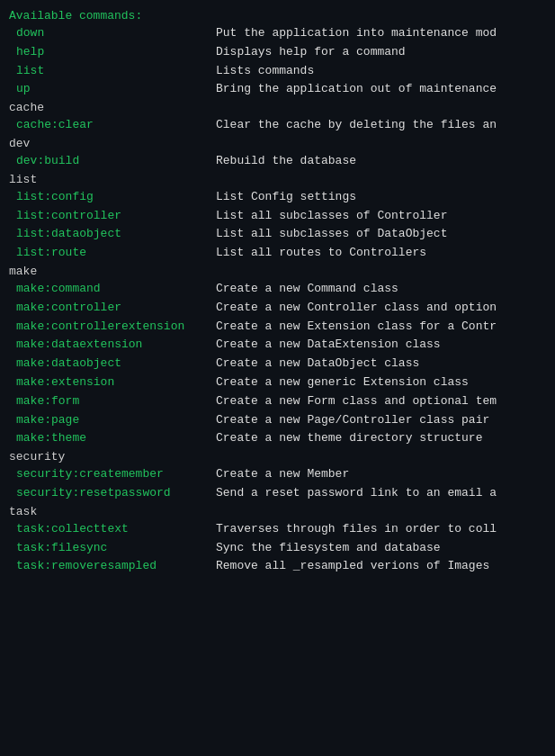  What do you see at coordinates (277, 216) in the screenshot?
I see `command-line: list:controllerList all subclasses of Co…` at bounding box center [277, 216].